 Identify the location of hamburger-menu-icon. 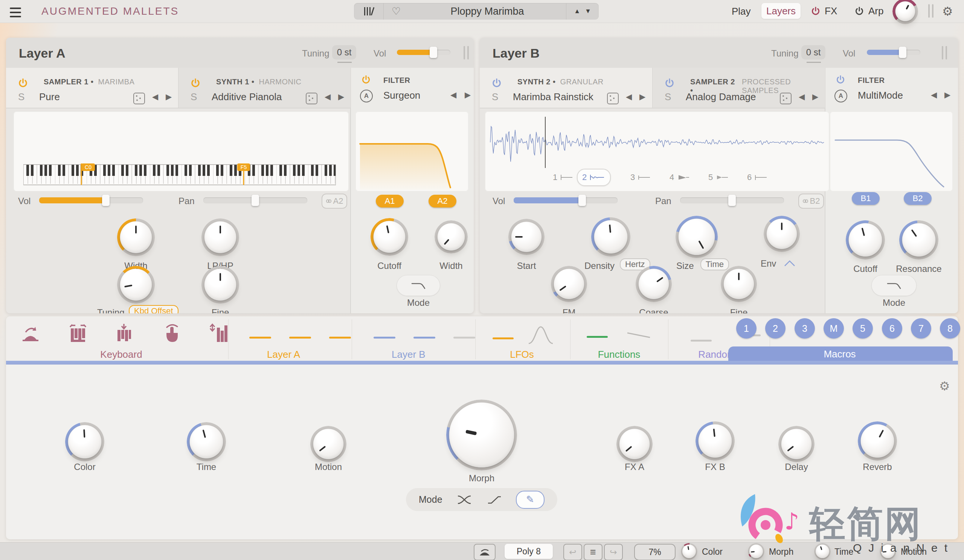
(15, 12).